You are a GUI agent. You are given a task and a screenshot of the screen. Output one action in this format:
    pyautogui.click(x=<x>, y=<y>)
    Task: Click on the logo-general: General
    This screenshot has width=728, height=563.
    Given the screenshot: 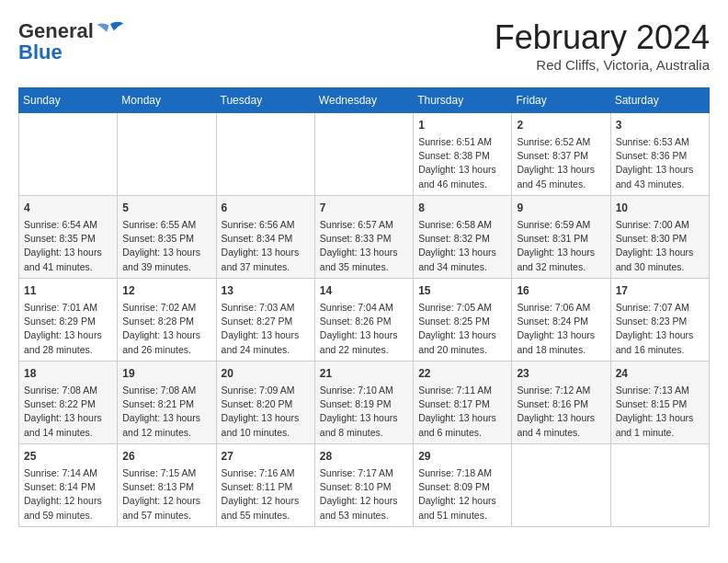 What is the action you would take?
    pyautogui.click(x=56, y=31)
    